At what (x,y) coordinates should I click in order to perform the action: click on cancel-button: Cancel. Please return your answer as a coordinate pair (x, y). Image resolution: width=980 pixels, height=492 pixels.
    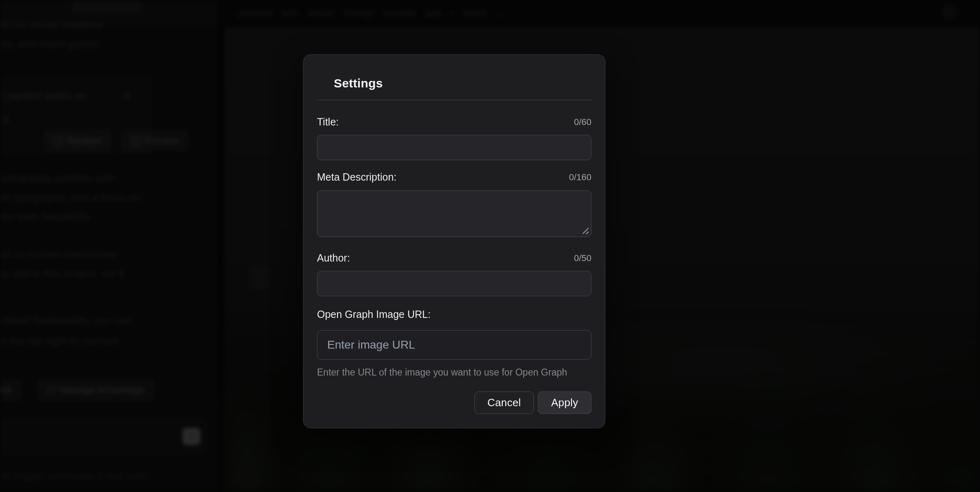
    Looking at the image, I should click on (504, 403).